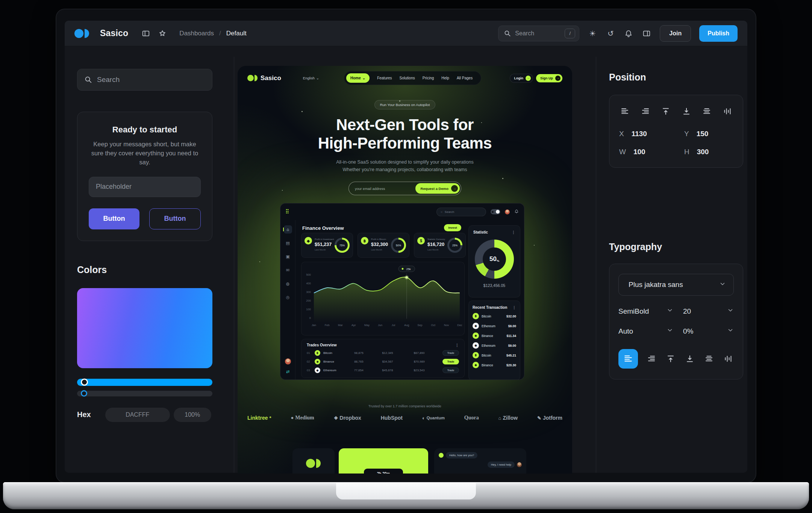 Image resolution: width=812 pixels, height=513 pixels. I want to click on globe-icon: ◍, so click(288, 284).